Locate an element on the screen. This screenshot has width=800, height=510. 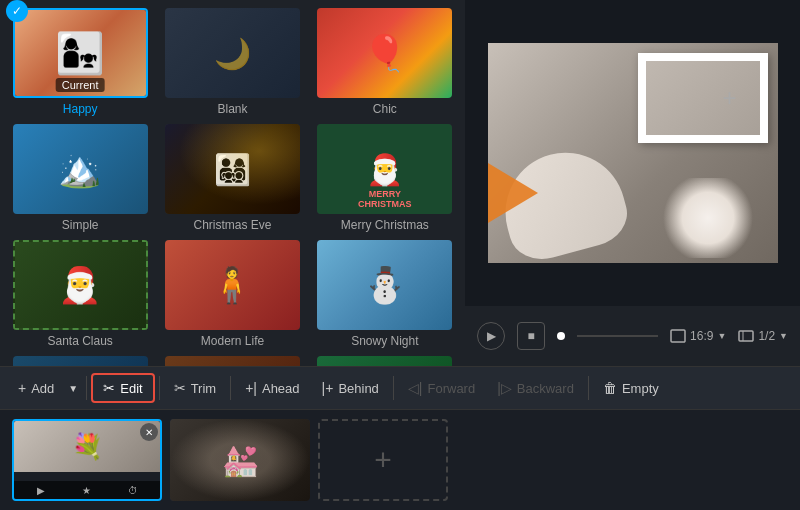
behind-icon: |+ is located at coordinates (328, 388).